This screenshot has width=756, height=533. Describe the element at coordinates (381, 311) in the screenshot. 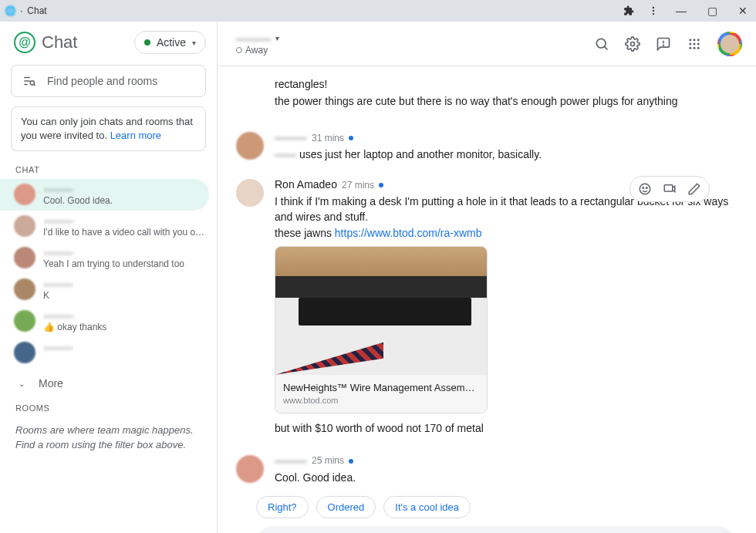

I see `link-preview-image` at that location.